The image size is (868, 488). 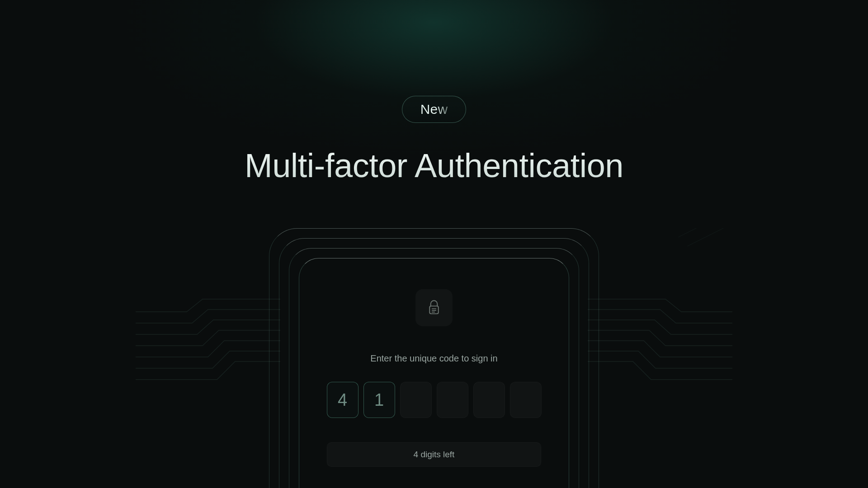 What do you see at coordinates (434, 165) in the screenshot?
I see `page-title: Multi-factor Authentication` at bounding box center [434, 165].